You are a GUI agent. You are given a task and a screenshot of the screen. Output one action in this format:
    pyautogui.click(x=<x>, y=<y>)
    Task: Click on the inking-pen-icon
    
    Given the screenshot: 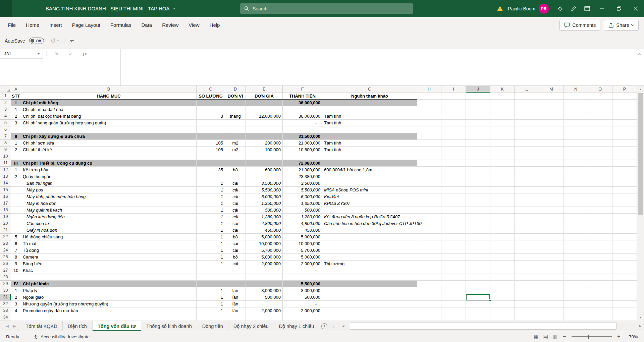 What is the action you would take?
    pyautogui.click(x=574, y=9)
    